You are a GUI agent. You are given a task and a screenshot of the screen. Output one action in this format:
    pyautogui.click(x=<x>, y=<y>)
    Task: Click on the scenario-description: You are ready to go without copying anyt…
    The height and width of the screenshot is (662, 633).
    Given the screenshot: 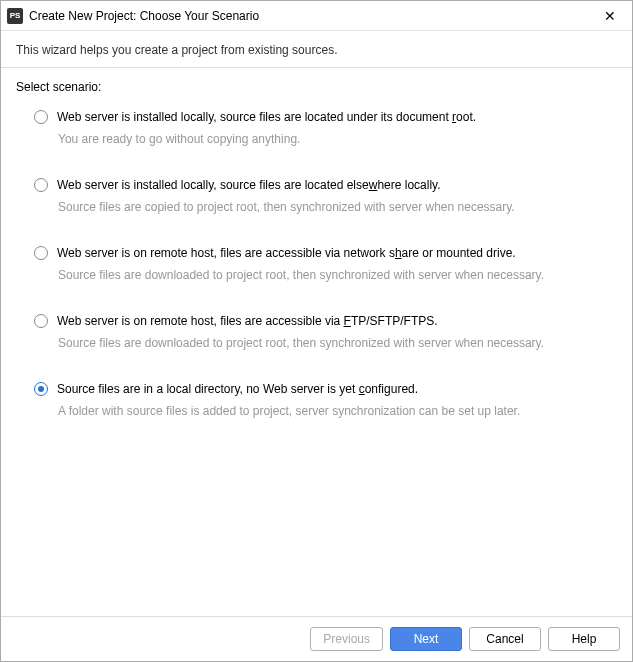 What is the action you would take?
    pyautogui.click(x=338, y=139)
    